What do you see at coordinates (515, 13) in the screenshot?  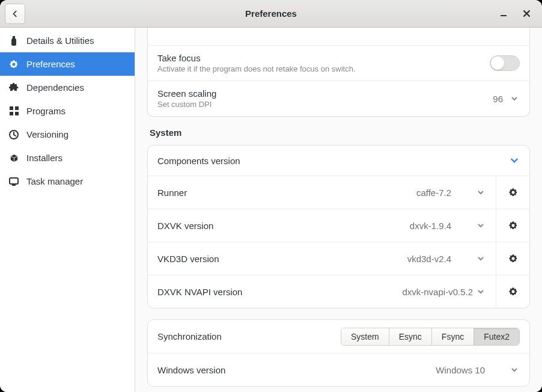 I see `window-controls` at bounding box center [515, 13].